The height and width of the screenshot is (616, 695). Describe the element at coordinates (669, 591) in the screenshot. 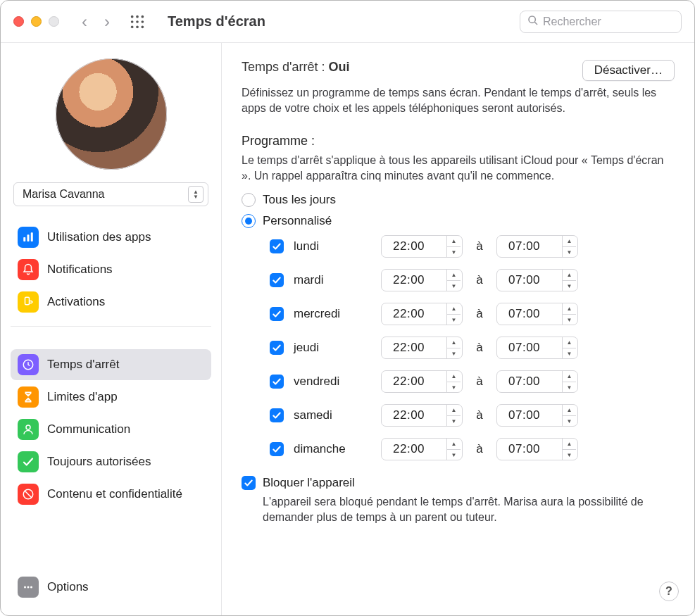

I see `help-button: ?` at that location.